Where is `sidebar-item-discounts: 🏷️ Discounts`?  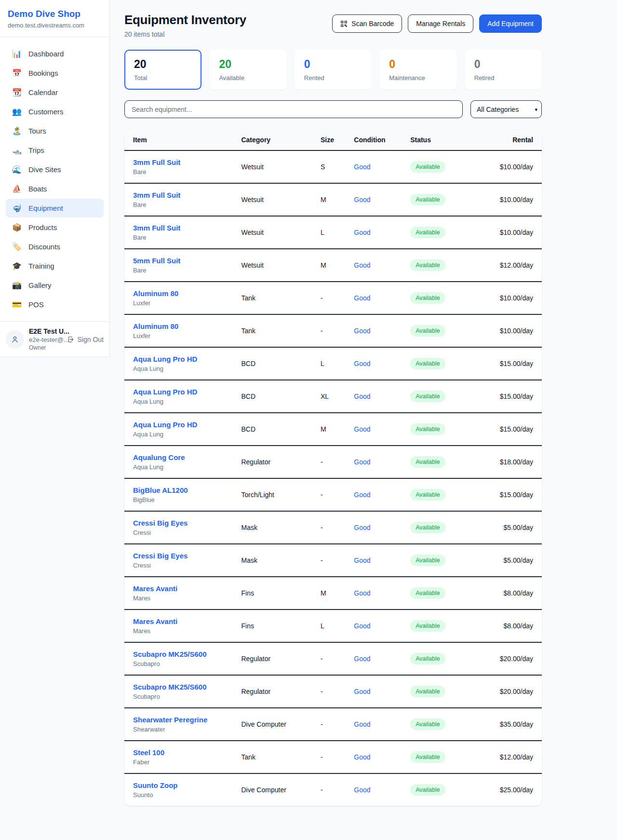 sidebar-item-discounts: 🏷️ Discounts is located at coordinates (55, 247).